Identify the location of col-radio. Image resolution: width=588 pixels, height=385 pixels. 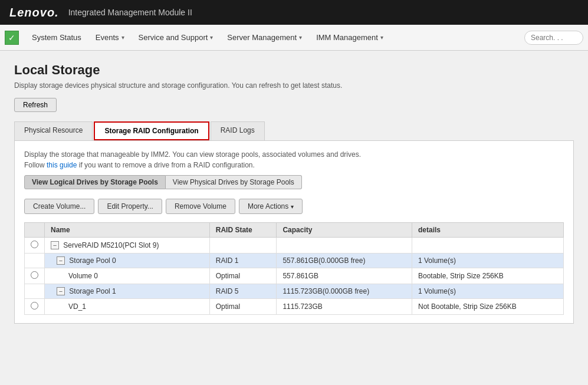
(35, 230).